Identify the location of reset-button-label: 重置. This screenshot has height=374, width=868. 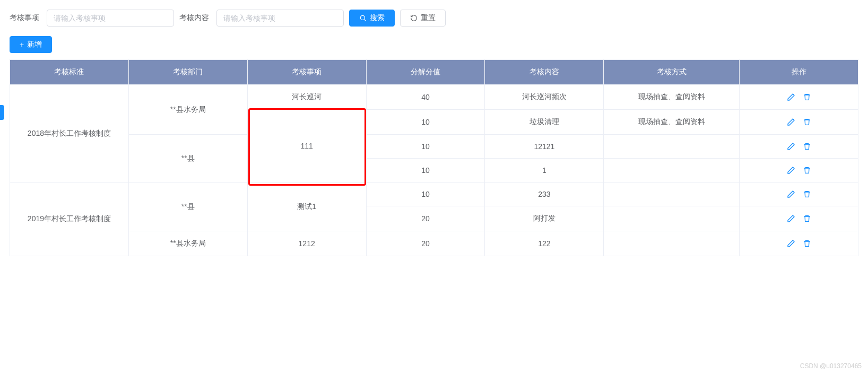
(428, 18).